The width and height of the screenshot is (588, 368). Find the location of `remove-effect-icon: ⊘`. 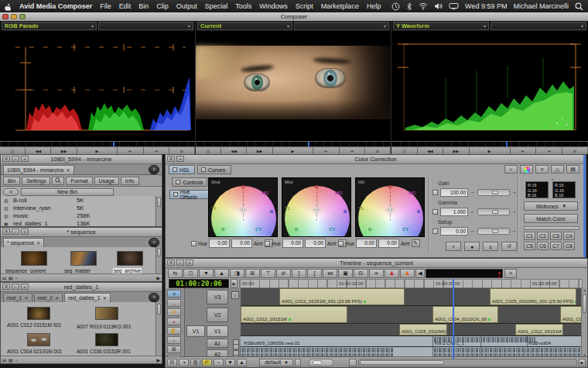

remove-effect-icon: ⊘ is located at coordinates (283, 273).